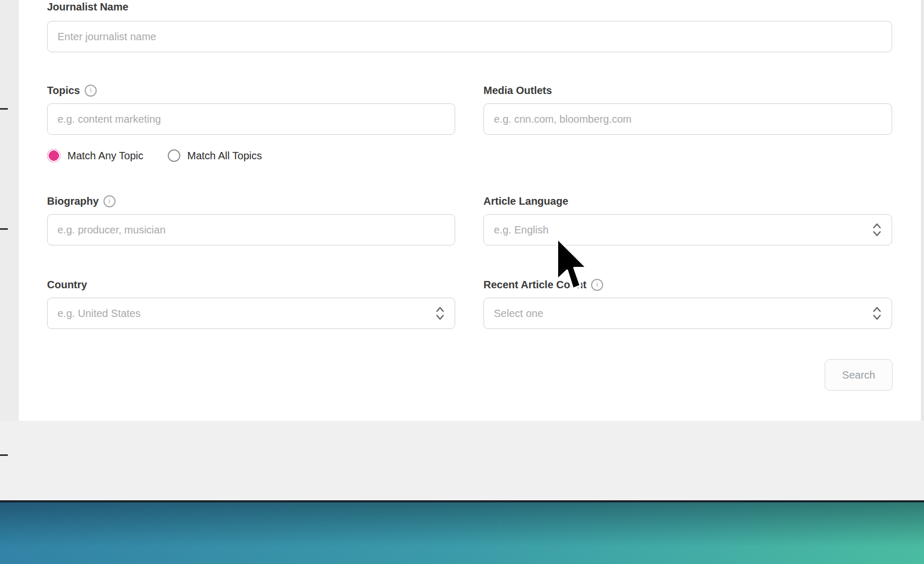 This screenshot has height=564, width=924. What do you see at coordinates (67, 285) in the screenshot?
I see `country-label: Country` at bounding box center [67, 285].